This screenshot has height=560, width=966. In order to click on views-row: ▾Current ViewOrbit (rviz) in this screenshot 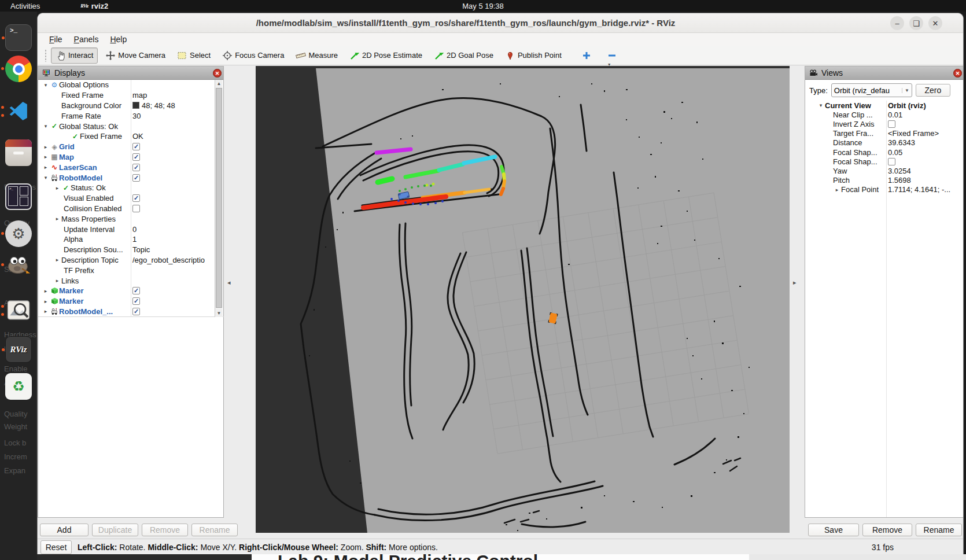, I will do `click(884, 105)`.